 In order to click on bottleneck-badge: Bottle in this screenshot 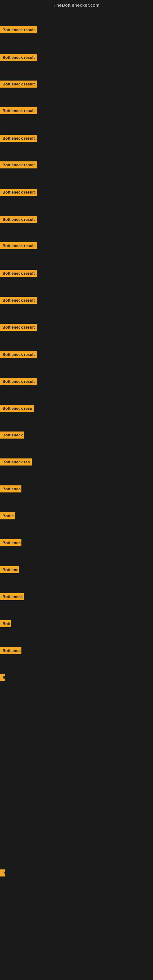, I will do `click(8, 516)`.